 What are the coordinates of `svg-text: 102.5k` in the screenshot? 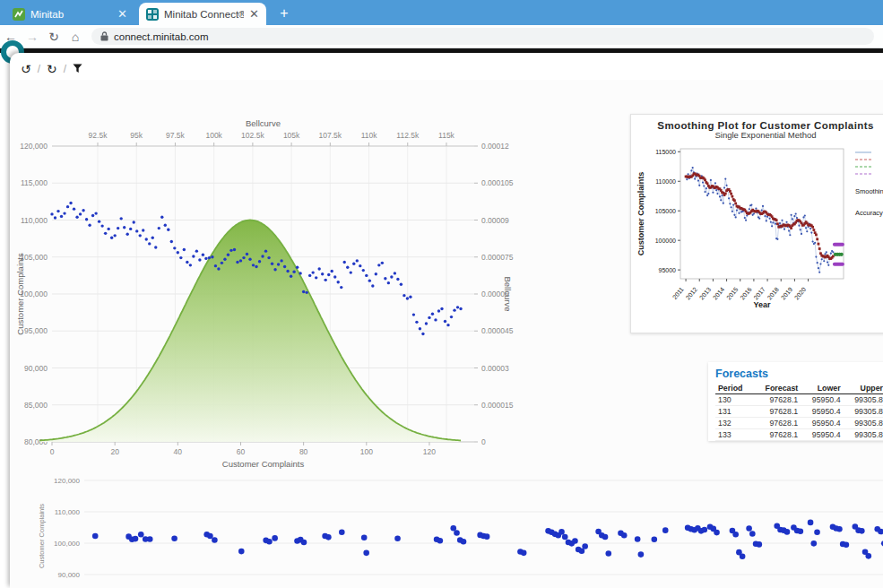 It's located at (253, 135).